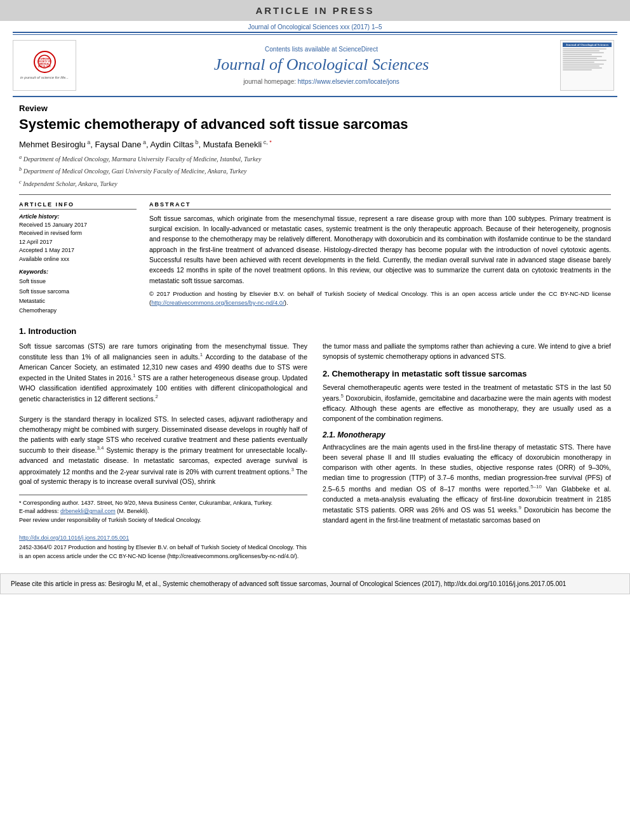  What do you see at coordinates (163, 538) in the screenshot?
I see `doi-link: http://dx.doi.org/10.1016/j.jons.2017.05…` at bounding box center [163, 538].